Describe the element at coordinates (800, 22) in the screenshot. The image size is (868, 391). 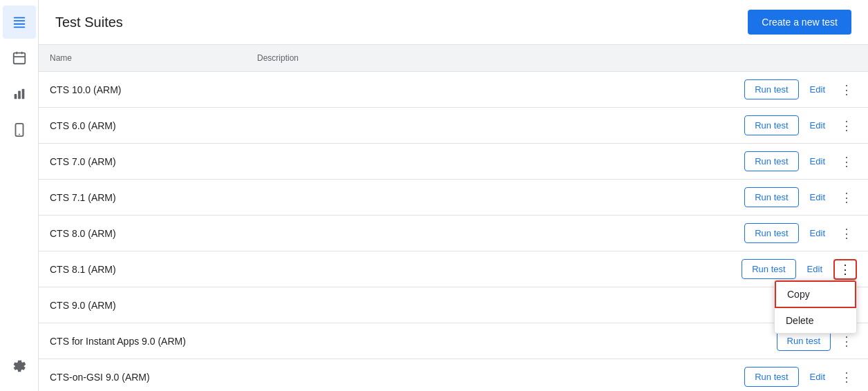
I see `create-new-test-button: Create a new test` at that location.